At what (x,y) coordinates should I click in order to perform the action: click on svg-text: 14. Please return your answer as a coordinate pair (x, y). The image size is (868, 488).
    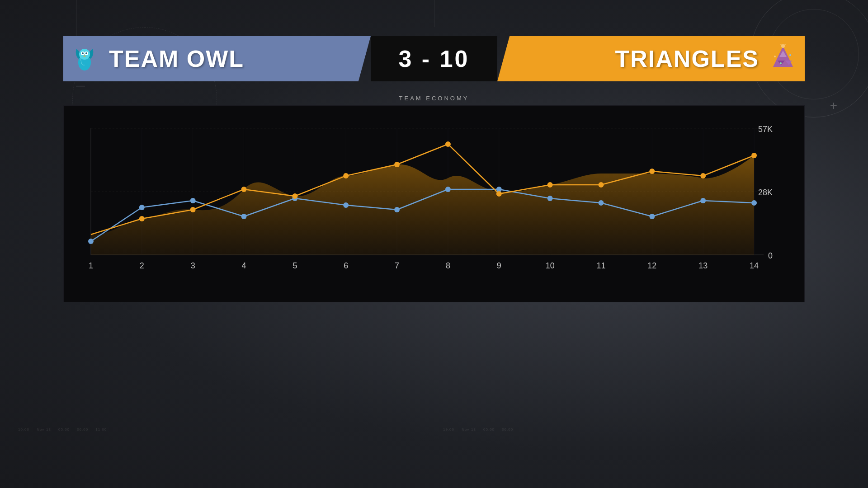
    Looking at the image, I should click on (754, 266).